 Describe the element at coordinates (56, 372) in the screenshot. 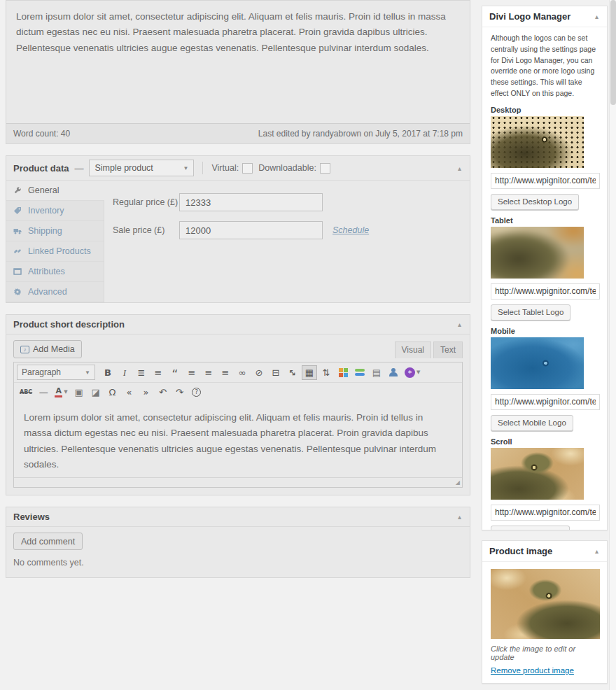

I see `paragraph-select: Paragraph ▼` at that location.